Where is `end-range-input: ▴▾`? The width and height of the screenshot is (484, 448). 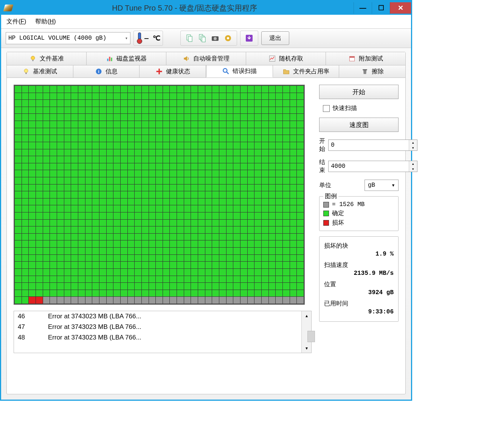 end-range-input: ▴▾ is located at coordinates (373, 166).